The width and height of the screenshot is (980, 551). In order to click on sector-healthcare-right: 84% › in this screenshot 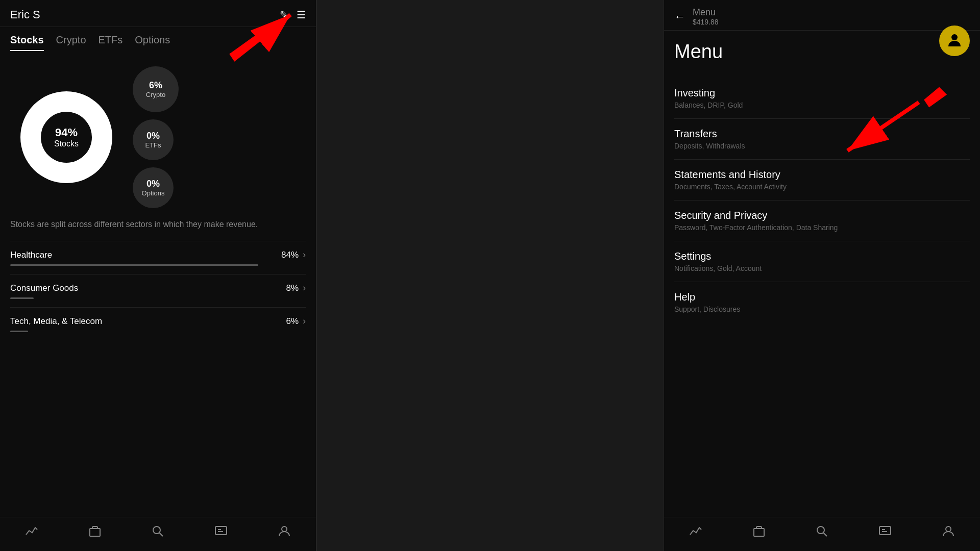, I will do `click(293, 255)`.